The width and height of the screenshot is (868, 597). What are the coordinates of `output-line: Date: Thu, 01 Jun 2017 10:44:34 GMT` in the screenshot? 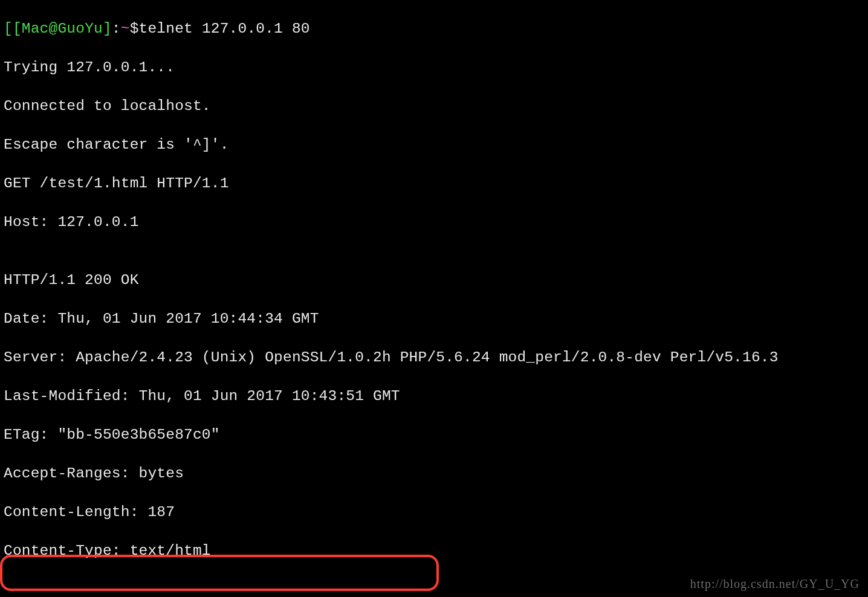 It's located at (434, 319).